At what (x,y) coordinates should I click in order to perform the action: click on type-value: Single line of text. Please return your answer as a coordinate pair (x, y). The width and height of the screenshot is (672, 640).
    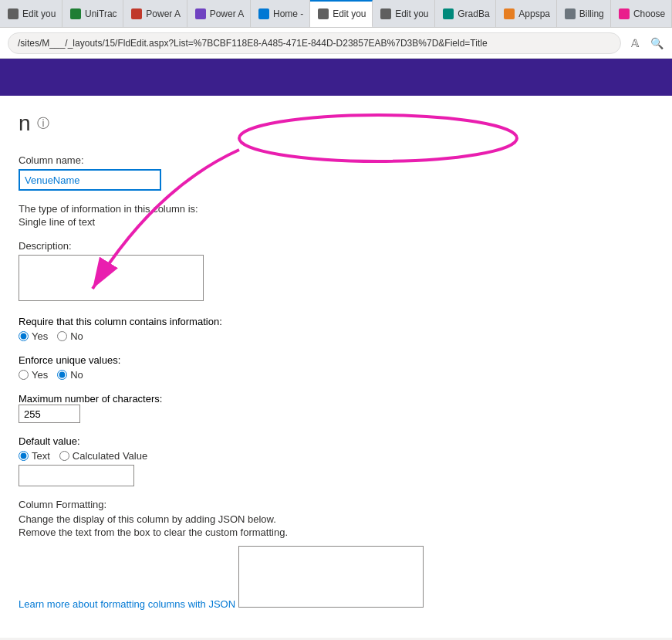
    Looking at the image, I should click on (336, 222).